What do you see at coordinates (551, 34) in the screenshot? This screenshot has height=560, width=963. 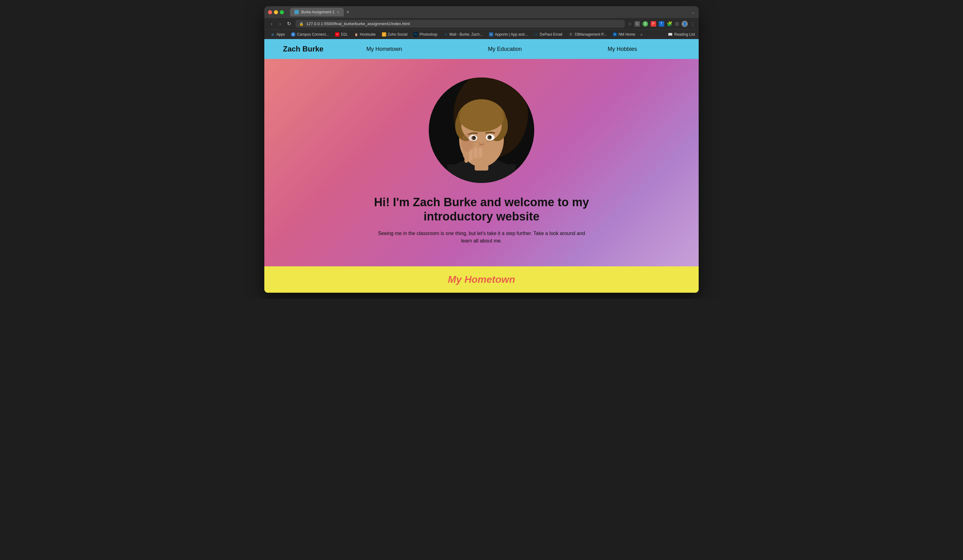 I see `bookmark-depaul-label: DePaul Email` at bounding box center [551, 34].